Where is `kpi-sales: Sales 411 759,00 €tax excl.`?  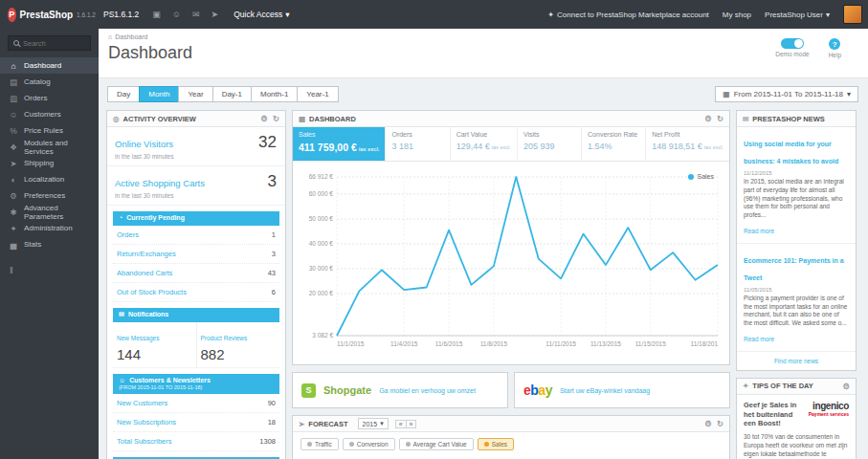 kpi-sales: Sales 411 759,00 €tax excl. is located at coordinates (339, 143).